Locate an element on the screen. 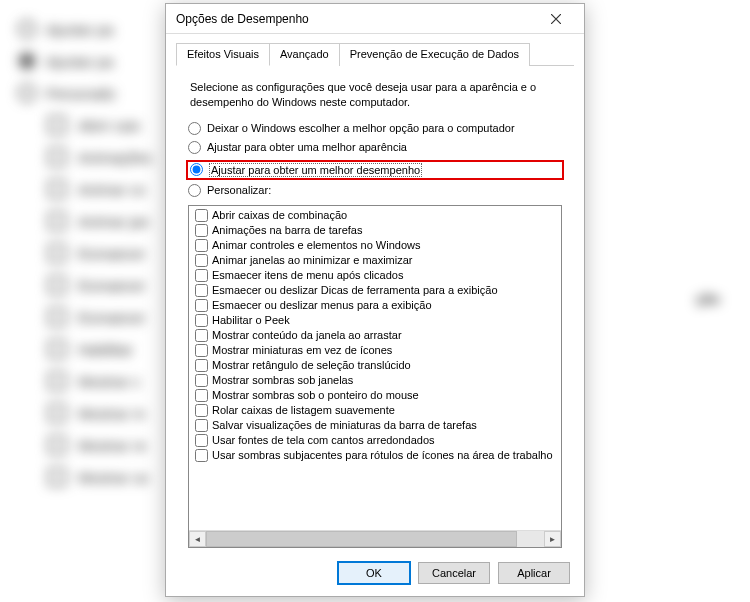 The image size is (750, 602). effect-label: Mostrar sombras sob janelas is located at coordinates (282, 380).